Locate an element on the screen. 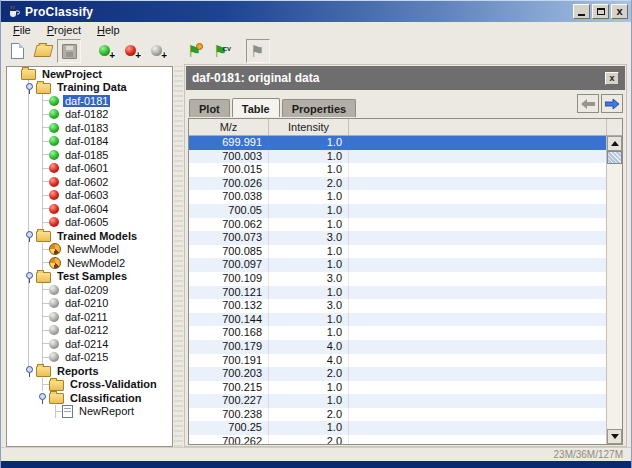 The width and height of the screenshot is (632, 468). table-row: 700.2271.0 is located at coordinates (398, 401).